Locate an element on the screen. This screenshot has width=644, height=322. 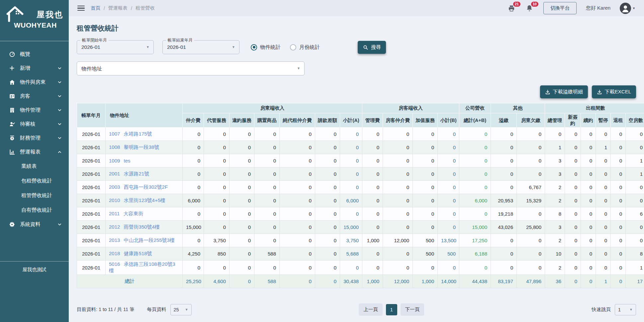
cell-value: 20,953 is located at coordinates (504, 201).